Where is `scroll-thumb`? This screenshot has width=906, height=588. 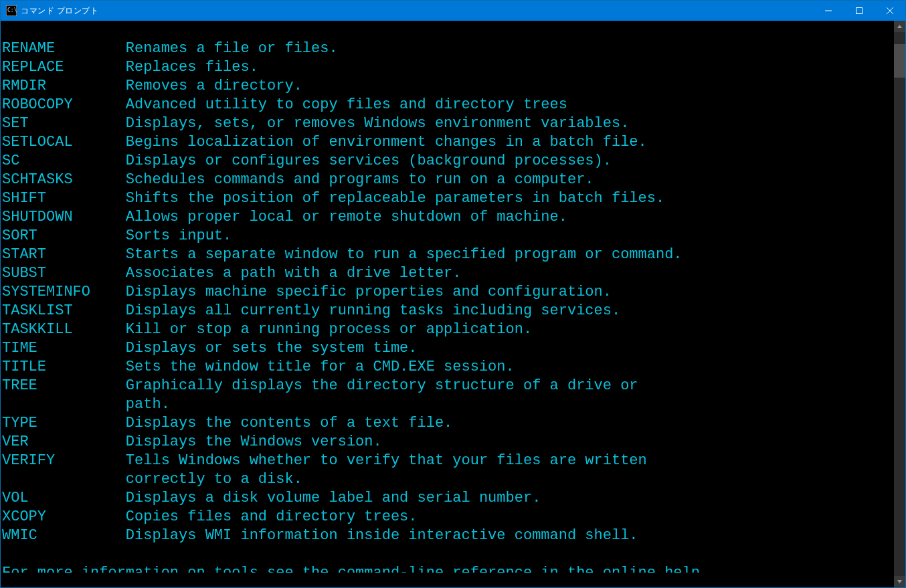
scroll-thumb is located at coordinates (899, 61).